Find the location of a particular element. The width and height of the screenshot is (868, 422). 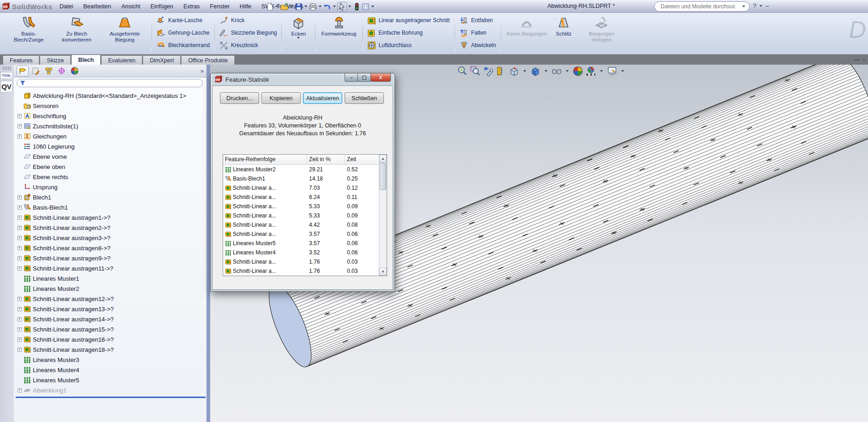

tree-item-ebene-oben: Ebene oben is located at coordinates (111, 167).